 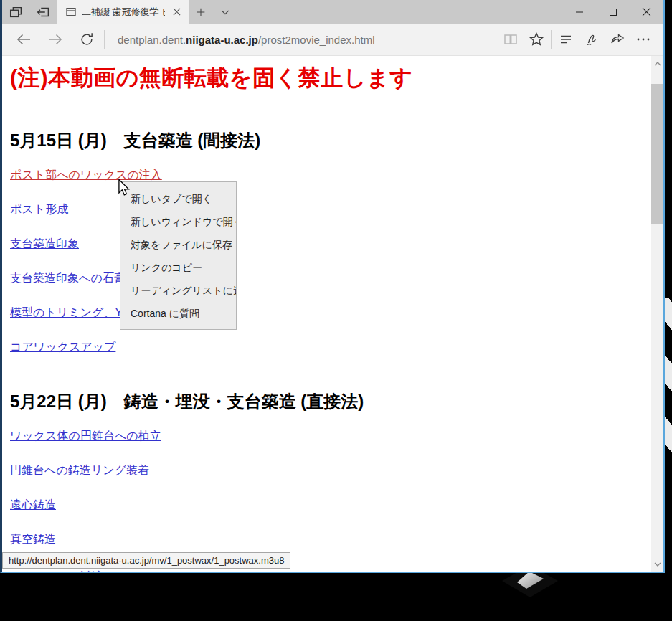 I want to click on menu-item-ask-cortana: Cortana に質問, so click(x=178, y=313).